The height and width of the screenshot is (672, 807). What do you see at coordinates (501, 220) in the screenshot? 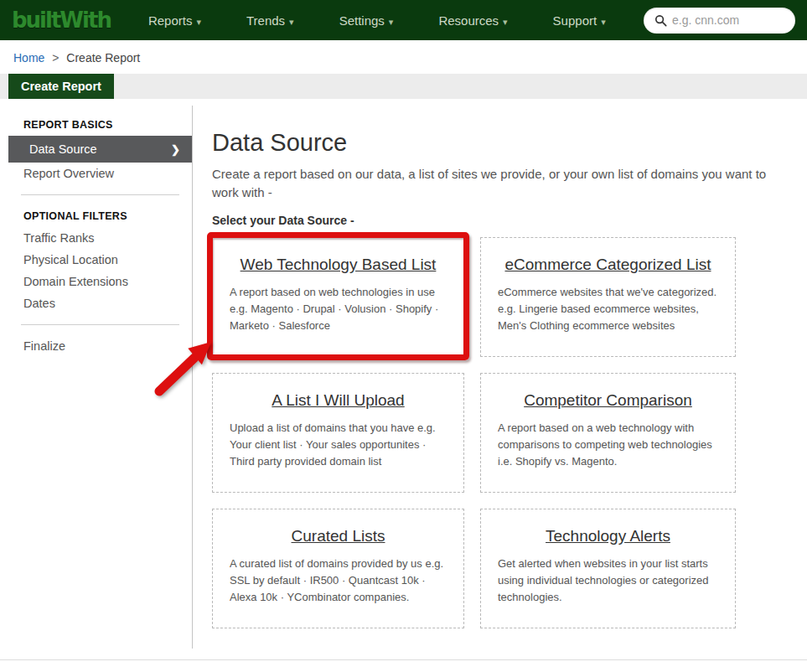
I see `select-data-source-label: Select your Data Source -` at bounding box center [501, 220].